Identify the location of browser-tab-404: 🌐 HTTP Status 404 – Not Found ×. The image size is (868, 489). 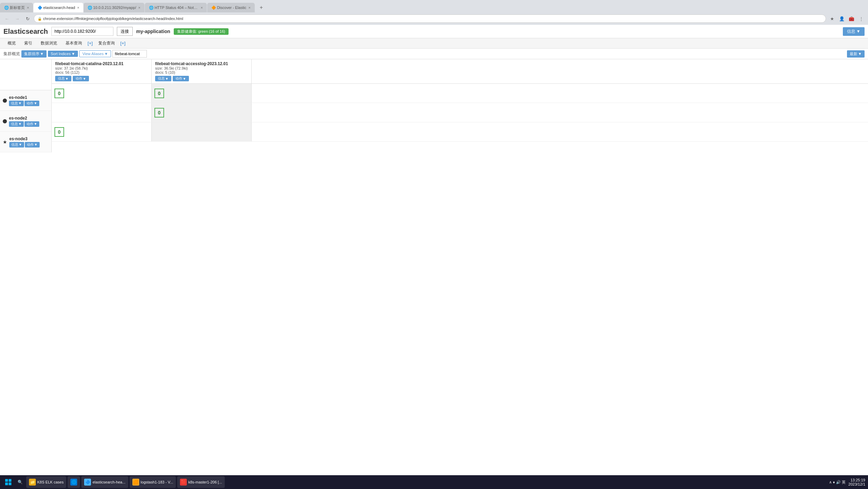
(176, 8).